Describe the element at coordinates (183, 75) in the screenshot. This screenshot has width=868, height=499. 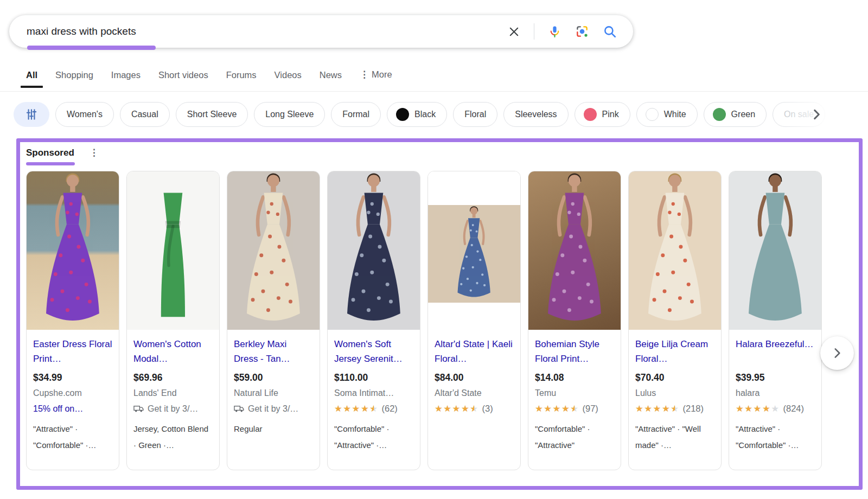
I see `tab-label: Short videos` at that location.